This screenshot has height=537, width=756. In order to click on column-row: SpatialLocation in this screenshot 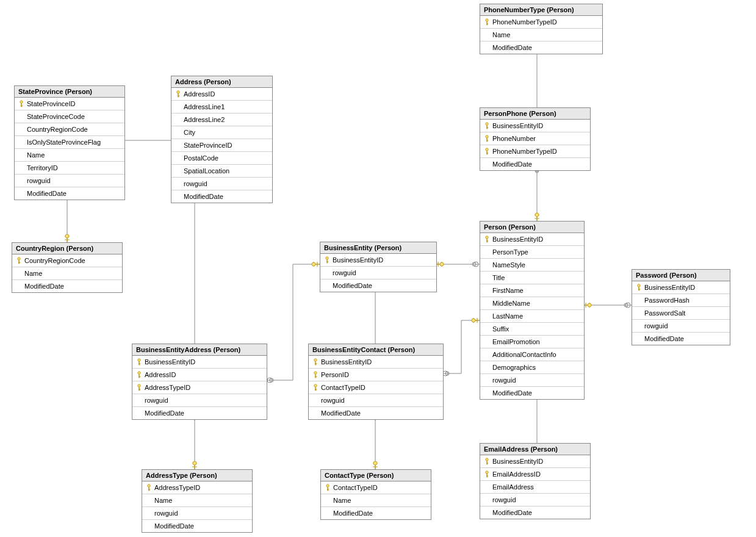, I will do `click(222, 171)`.